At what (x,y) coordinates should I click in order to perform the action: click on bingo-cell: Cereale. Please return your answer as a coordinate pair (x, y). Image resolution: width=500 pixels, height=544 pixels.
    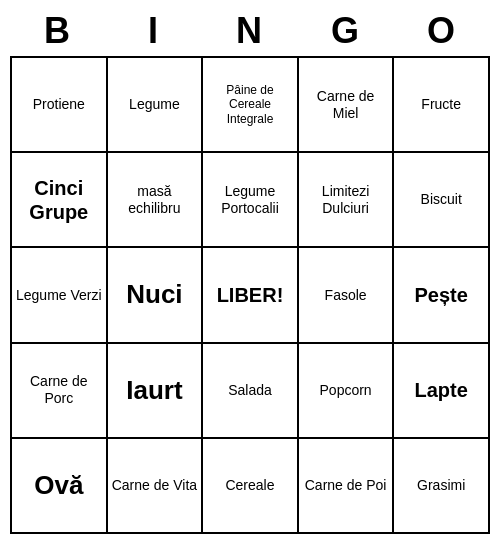
    Looking at the image, I should click on (251, 486).